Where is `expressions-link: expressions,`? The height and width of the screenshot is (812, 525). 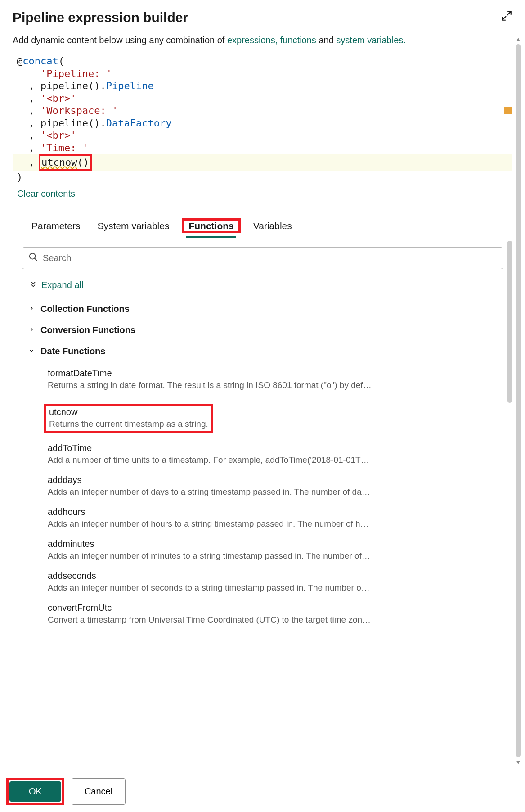
expressions-link: expressions, is located at coordinates (252, 40).